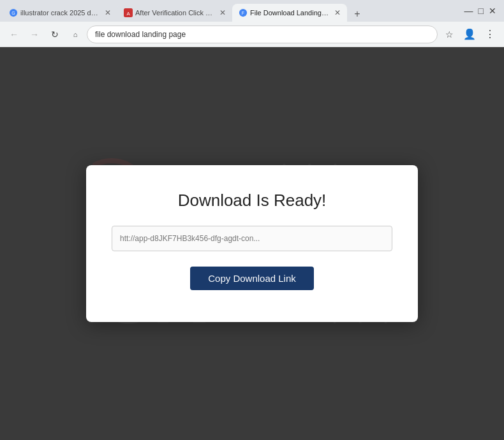 The image size is (504, 440). I want to click on modal-title: Download Is Ready!, so click(253, 200).